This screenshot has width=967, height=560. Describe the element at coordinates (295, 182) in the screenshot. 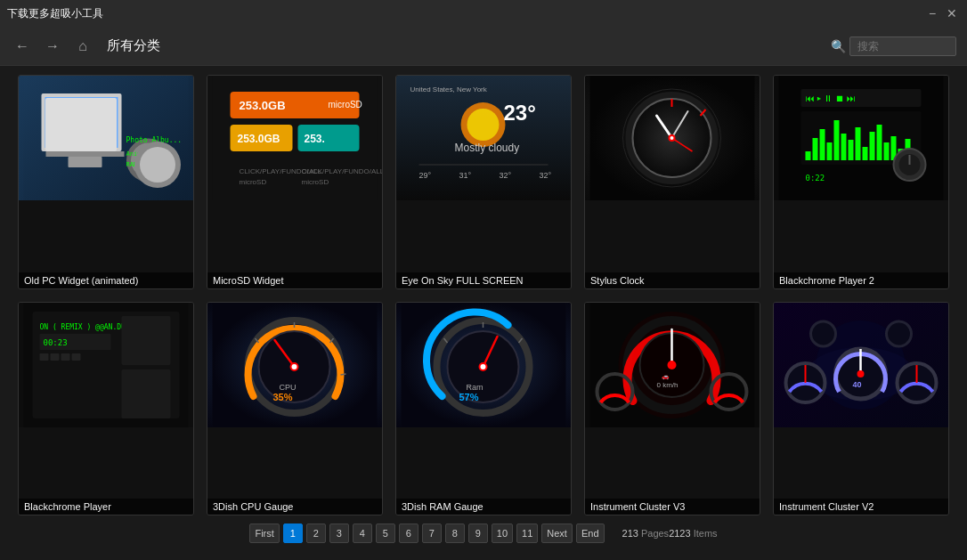

I see `widget-card-microsd-widget: 253.0GB microSD 253.0GB 253. CLICK/PLAY/…` at that location.